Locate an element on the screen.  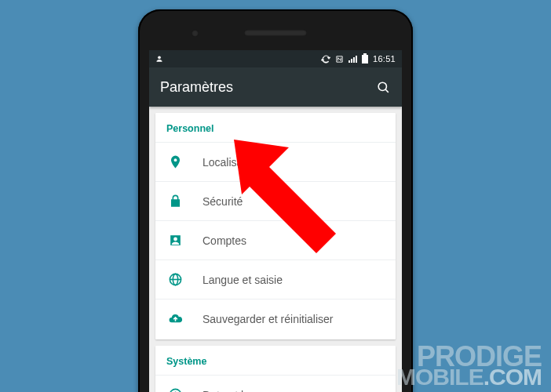
earpiece is located at coordinates (276, 33).